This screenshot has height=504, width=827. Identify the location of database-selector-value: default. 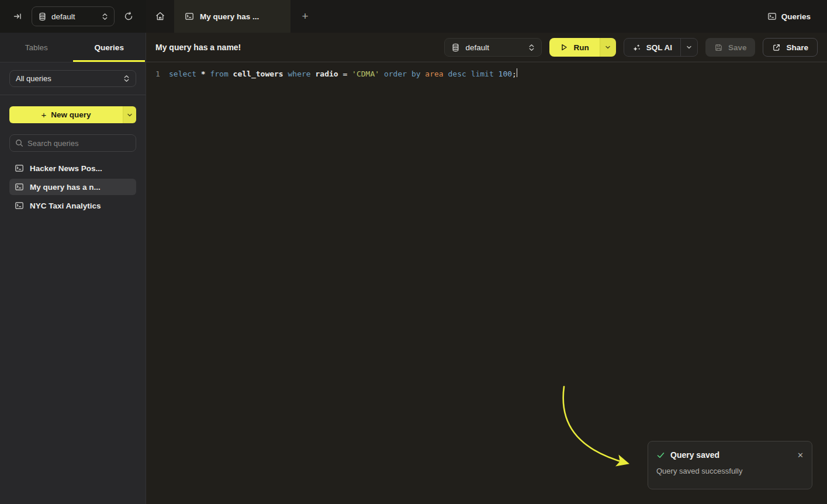
(74, 16).